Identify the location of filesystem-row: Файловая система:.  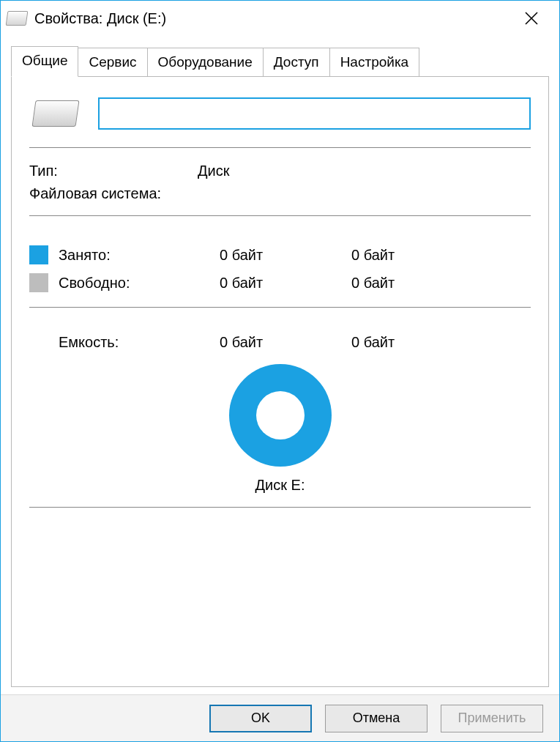
(280, 193).